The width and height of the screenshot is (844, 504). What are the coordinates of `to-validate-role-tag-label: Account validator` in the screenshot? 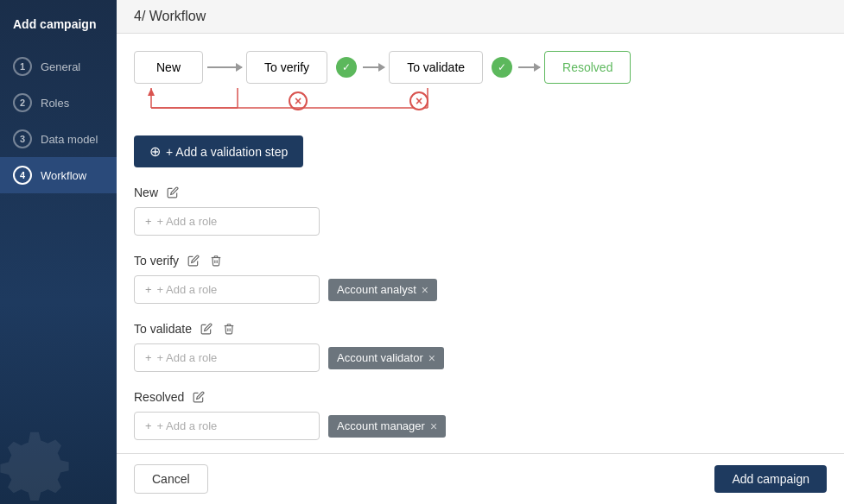 It's located at (380, 357).